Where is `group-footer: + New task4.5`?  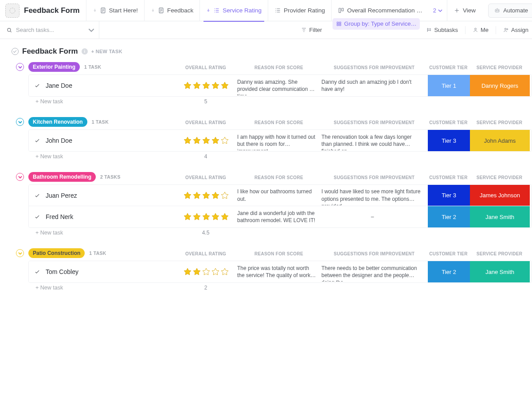
group-footer: + New task4.5 is located at coordinates (280, 233).